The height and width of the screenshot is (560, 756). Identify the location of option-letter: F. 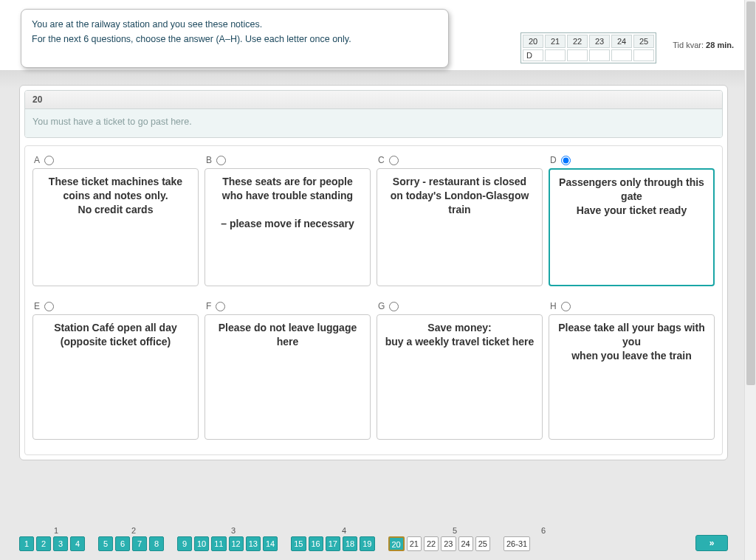
(208, 306).